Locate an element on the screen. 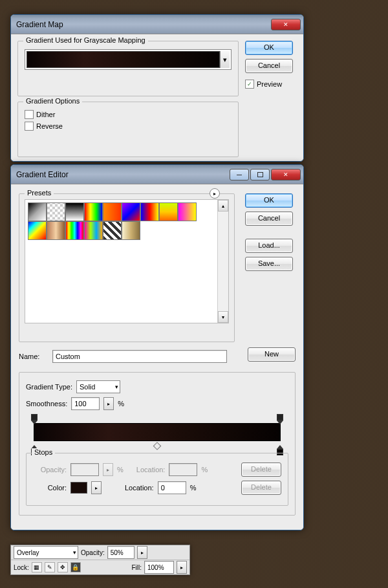  lock-all-icon: 🔒 is located at coordinates (76, 567).